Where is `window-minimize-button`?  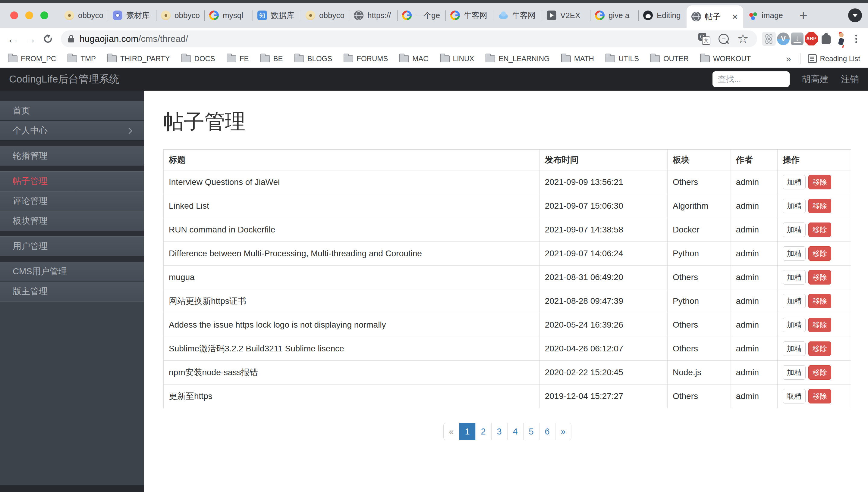
window-minimize-button is located at coordinates (29, 16).